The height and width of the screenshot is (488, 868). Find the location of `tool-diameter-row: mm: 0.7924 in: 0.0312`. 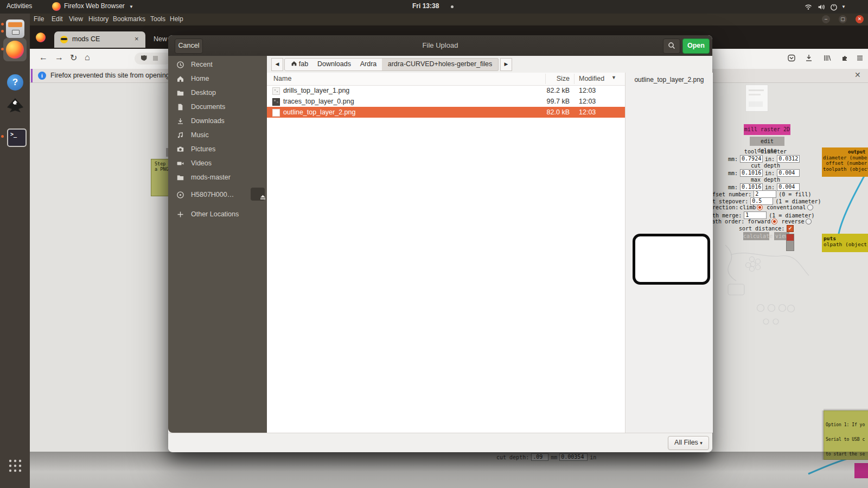

tool-diameter-row: mm: 0.7924 in: 0.0312 is located at coordinates (764, 159).